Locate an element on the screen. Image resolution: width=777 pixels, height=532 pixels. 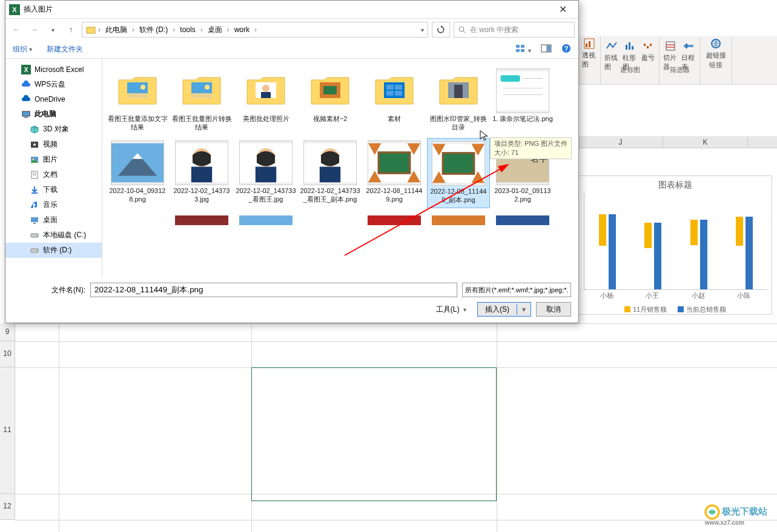
filetype-select is located at coordinates (517, 290).